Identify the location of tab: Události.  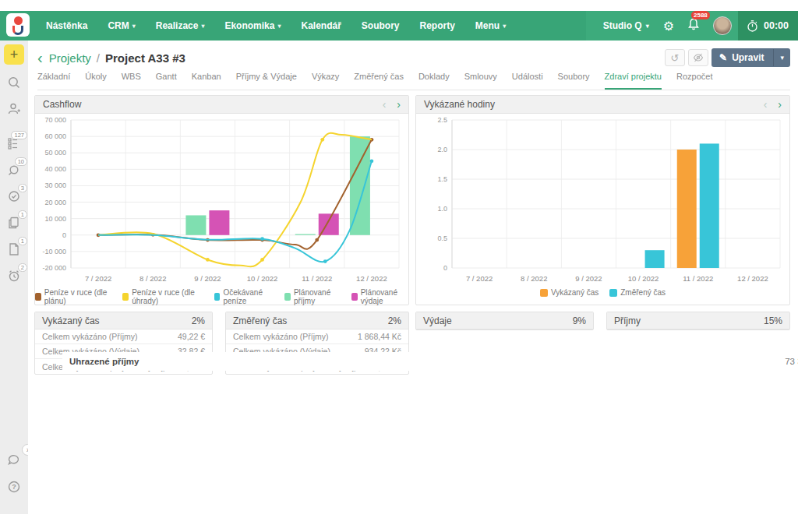
(528, 81).